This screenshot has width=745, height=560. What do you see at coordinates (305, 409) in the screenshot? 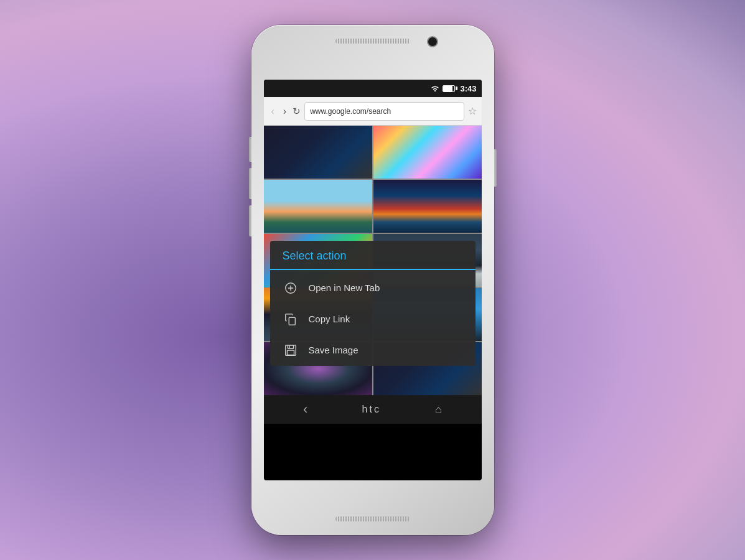
I see `nav-back-button: ‹` at bounding box center [305, 409].